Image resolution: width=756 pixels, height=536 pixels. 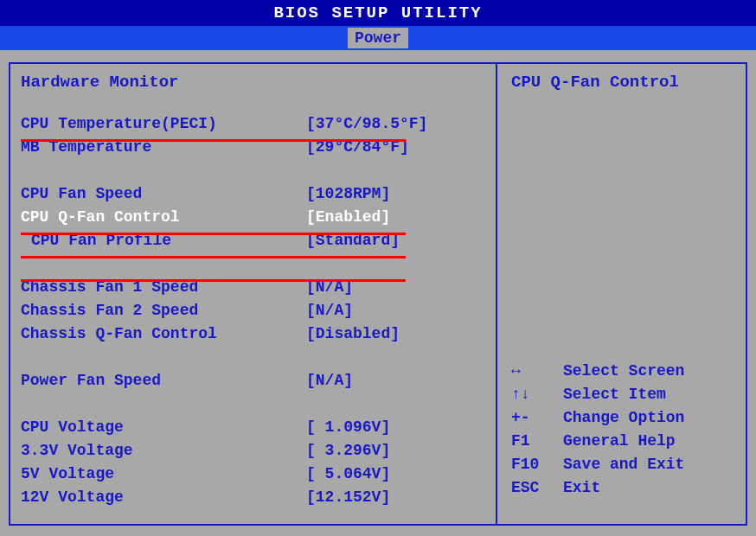 What do you see at coordinates (377, 13) in the screenshot?
I see `bios-title: BIOS SETUP UTILITY` at bounding box center [377, 13].